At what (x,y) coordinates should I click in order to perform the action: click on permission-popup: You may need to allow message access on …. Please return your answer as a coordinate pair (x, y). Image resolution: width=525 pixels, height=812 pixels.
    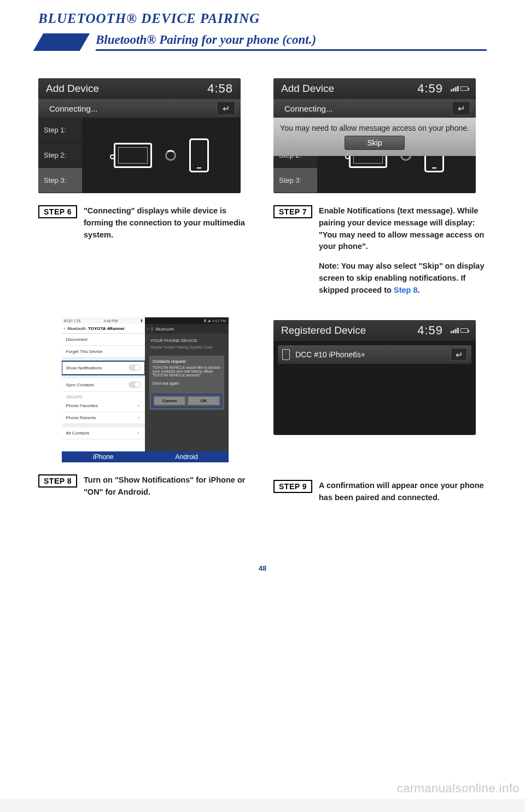
    Looking at the image, I should click on (375, 137).